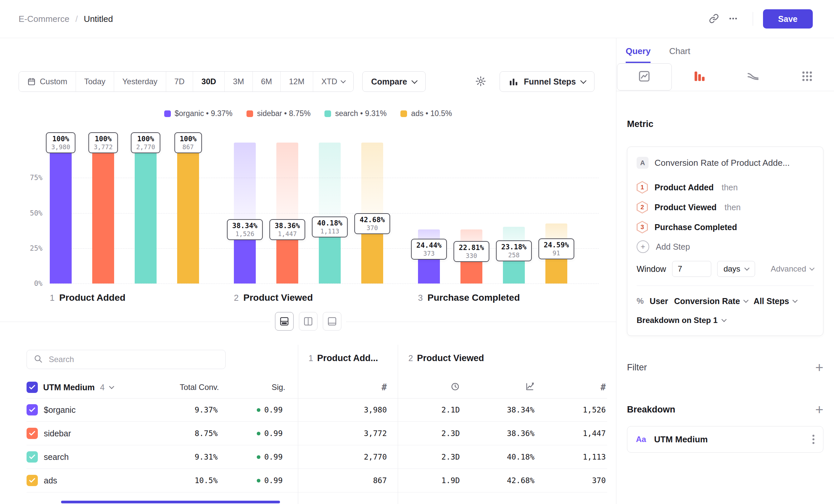 This screenshot has width=834, height=504. Describe the element at coordinates (807, 77) in the screenshot. I see `viz-tab-retention` at that location.